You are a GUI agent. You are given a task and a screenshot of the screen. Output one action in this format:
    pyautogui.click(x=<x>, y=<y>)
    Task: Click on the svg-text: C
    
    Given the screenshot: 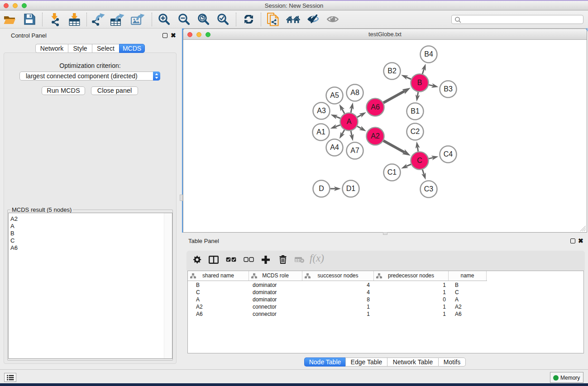 What is the action you would take?
    pyautogui.click(x=420, y=160)
    